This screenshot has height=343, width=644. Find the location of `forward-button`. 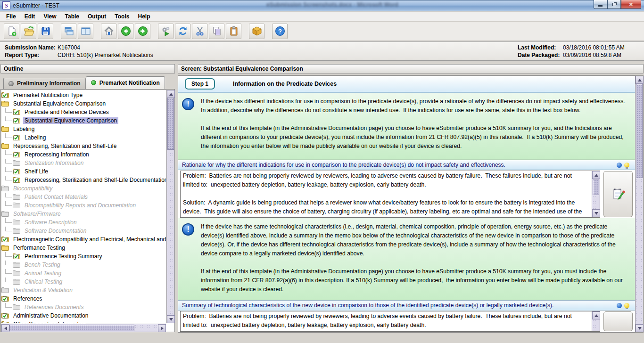

forward-button is located at coordinates (142, 31).